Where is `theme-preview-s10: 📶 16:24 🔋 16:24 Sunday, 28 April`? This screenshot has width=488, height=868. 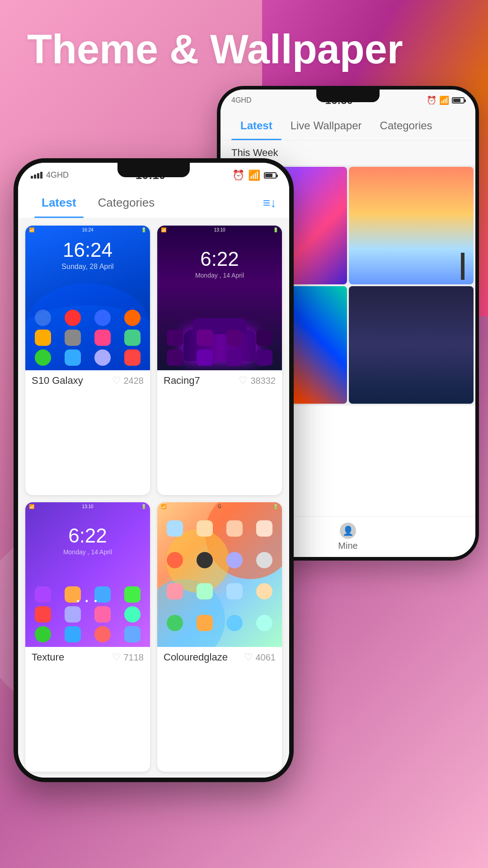 theme-preview-s10: 📶 16:24 🔋 16:24 Sunday, 28 April is located at coordinates (88, 298).